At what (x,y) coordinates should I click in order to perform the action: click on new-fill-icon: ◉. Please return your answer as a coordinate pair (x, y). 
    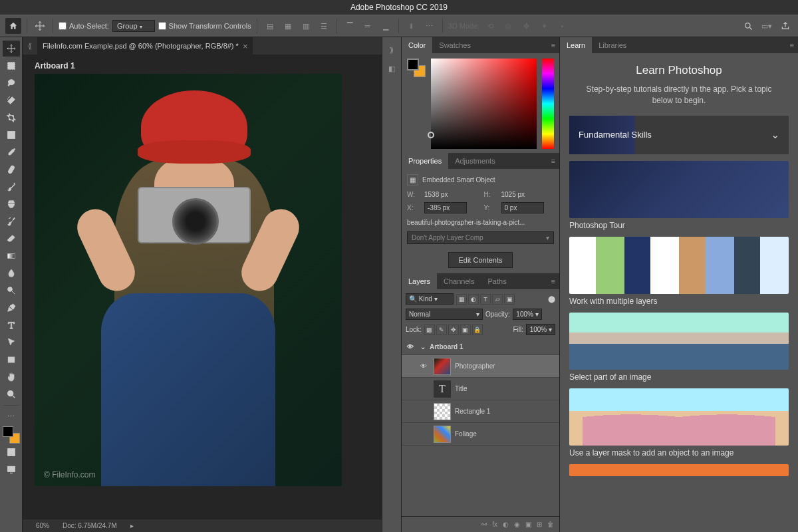
    Looking at the image, I should click on (517, 524).